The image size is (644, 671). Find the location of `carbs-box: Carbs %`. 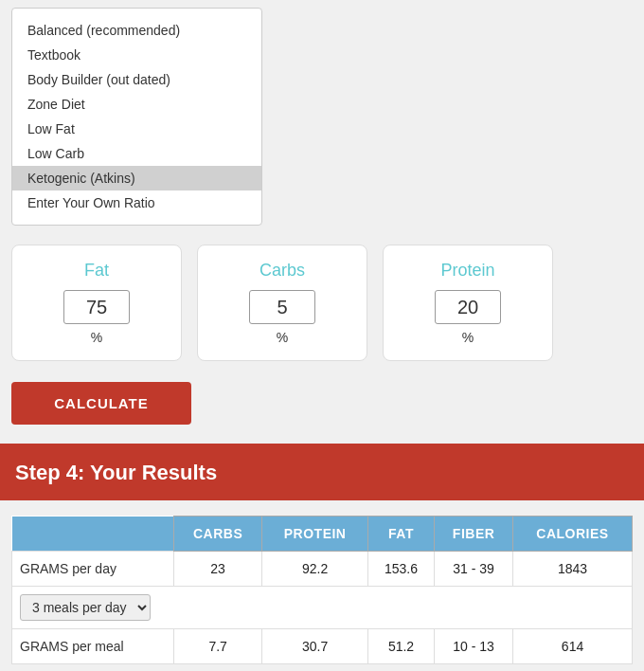

carbs-box: Carbs % is located at coordinates (282, 303).